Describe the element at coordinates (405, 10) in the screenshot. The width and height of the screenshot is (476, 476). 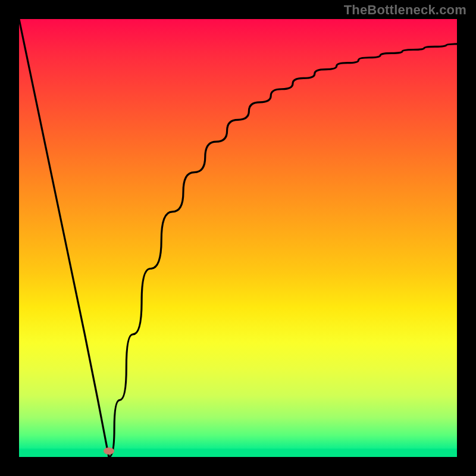
I see `watermark-text: TheBottleneck.com` at that location.